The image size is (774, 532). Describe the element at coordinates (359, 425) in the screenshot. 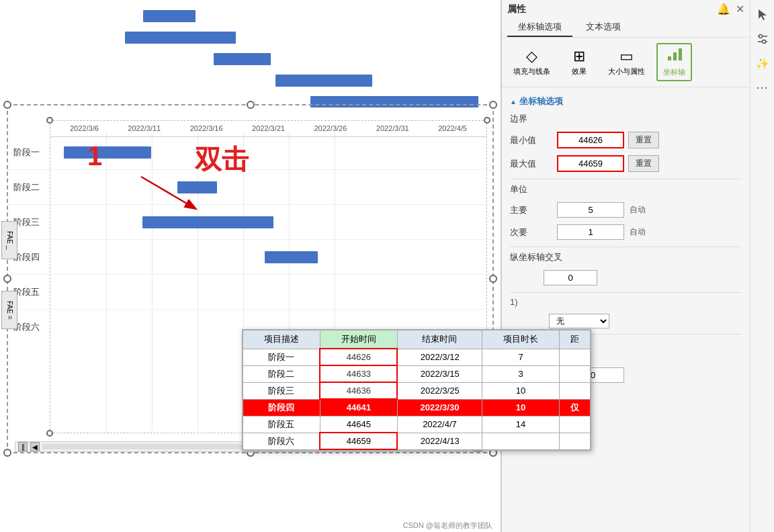

I see `cell-start-5: 44645` at that location.